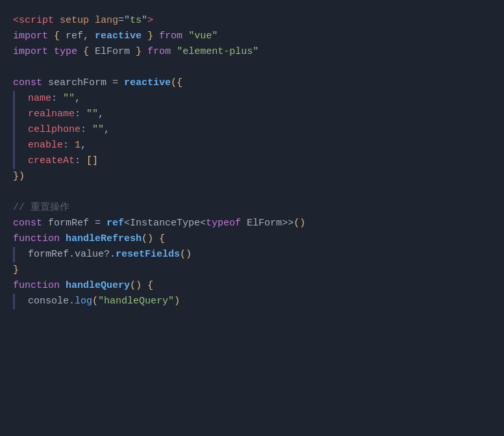 The height and width of the screenshot is (436, 504). I want to click on token-const2: const, so click(31, 224).